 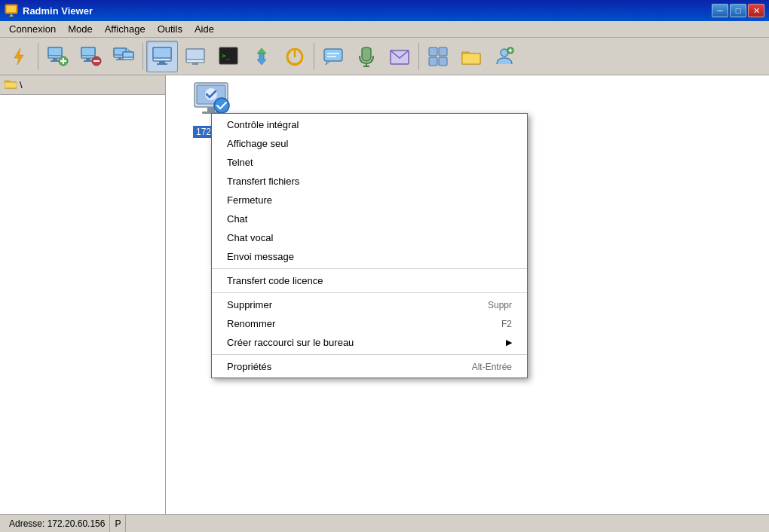 What do you see at coordinates (204, 29) in the screenshot?
I see `menu-aide: Aide` at bounding box center [204, 29].